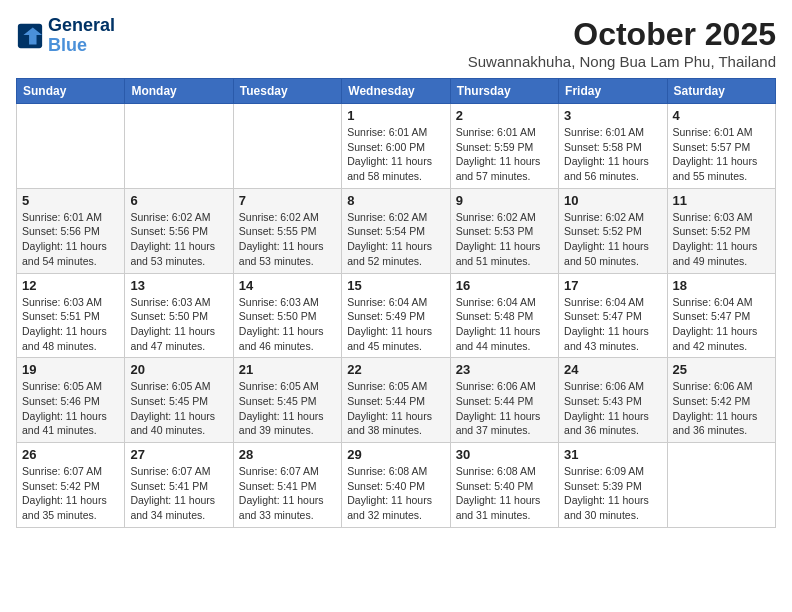 This screenshot has height=612, width=792. What do you see at coordinates (71, 316) in the screenshot?
I see `calendar-cell: 12Sunrise: 6:03 AMSunset: 5:51 PMDayligh…` at bounding box center [71, 316].